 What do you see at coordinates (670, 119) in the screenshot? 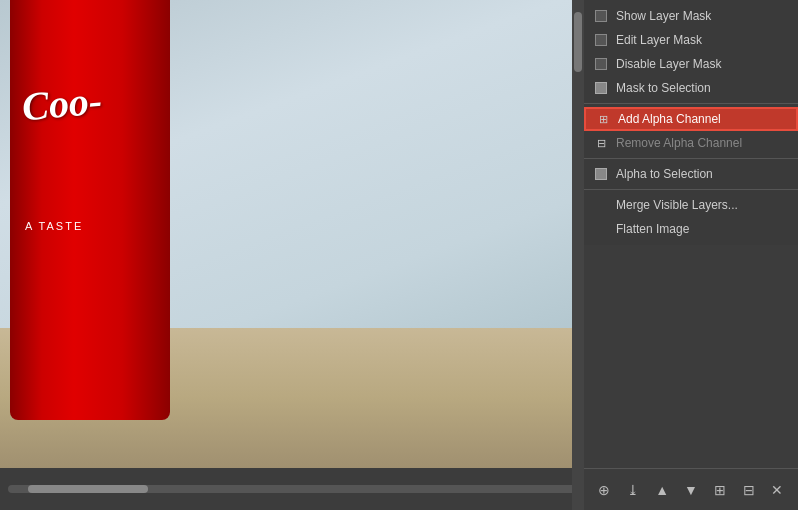
I see `menu-label-add-alpha-channel: Add Alpha Channel` at bounding box center [670, 119].